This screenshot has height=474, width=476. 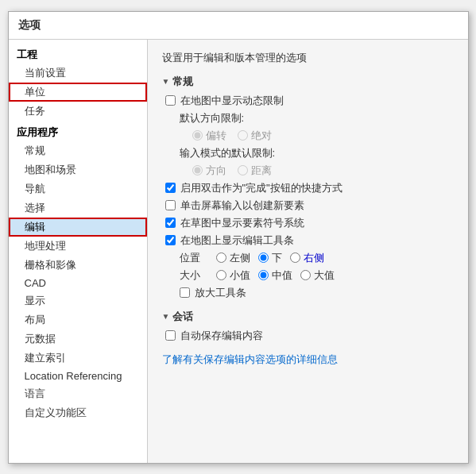 What do you see at coordinates (78, 227) in the screenshot?
I see `sidebar-item-editing: 编辑` at bounding box center [78, 227].